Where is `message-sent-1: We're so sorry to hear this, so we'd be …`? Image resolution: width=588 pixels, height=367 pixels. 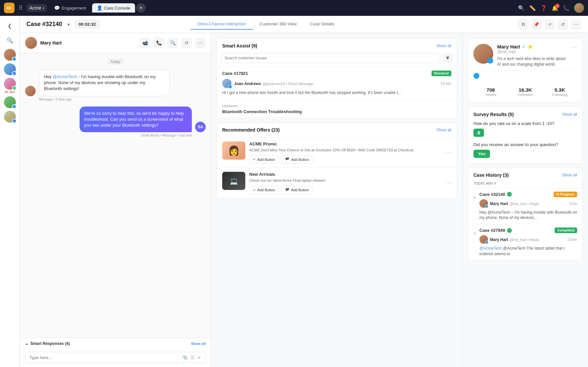 message-sent-1: We're so sorry to hear this, so we'd be … is located at coordinates (116, 122).